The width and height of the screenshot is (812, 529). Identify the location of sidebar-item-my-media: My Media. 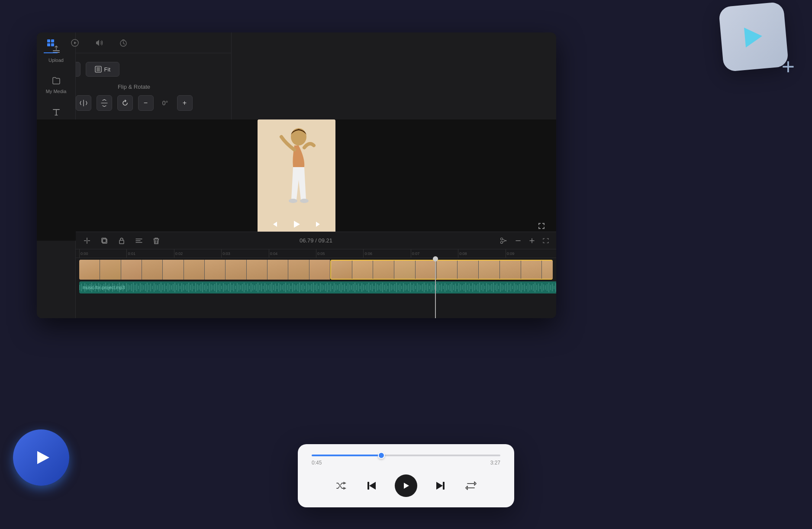
(56, 84).